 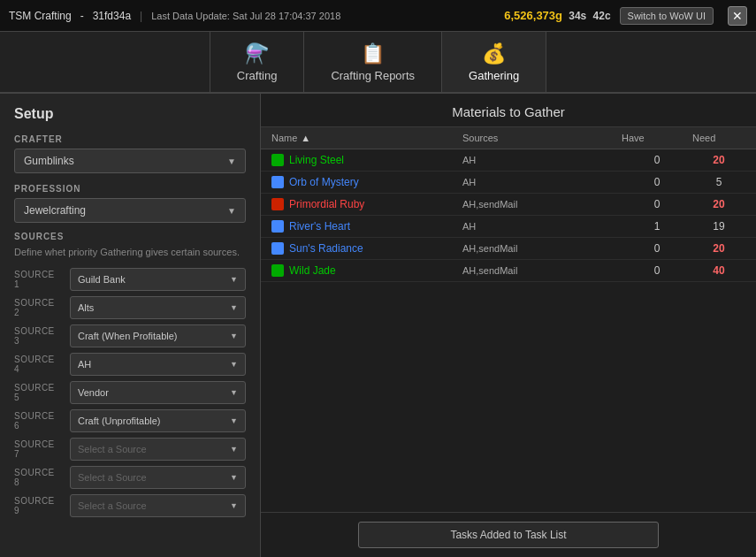 I want to click on source-num-3: SOURCE 3, so click(x=39, y=336).